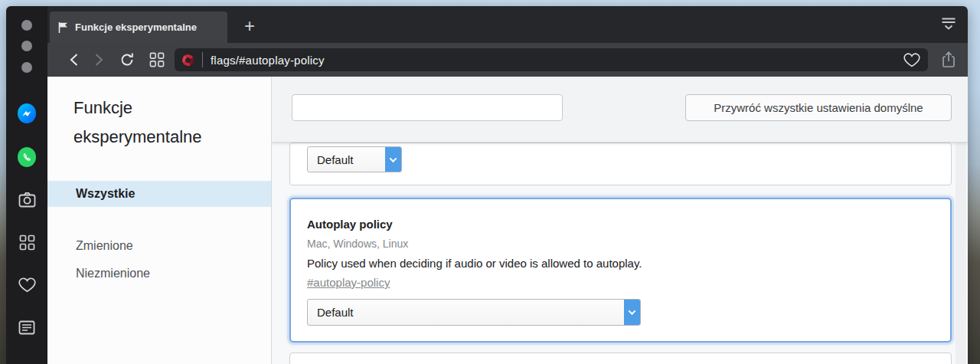 The height and width of the screenshot is (364, 980). What do you see at coordinates (139, 28) in the screenshot?
I see `tab-funkcje-eksperymentalne: Funkcje eksperymentalne` at bounding box center [139, 28].